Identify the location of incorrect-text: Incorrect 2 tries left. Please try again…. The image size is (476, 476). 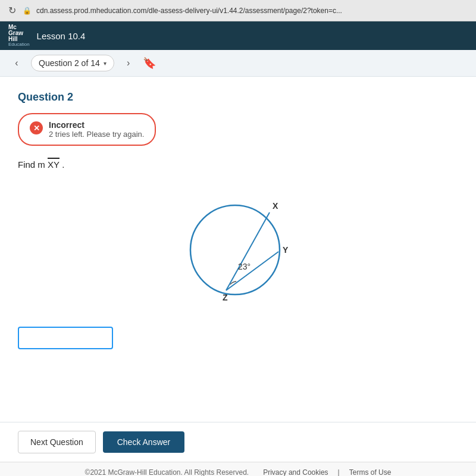
(96, 130).